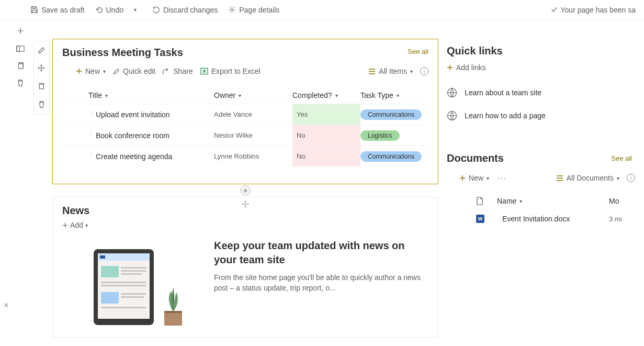 The image size is (644, 346). Describe the element at coordinates (245, 127) in the screenshot. I see `tasks-table: Title▾ Owner▾ Completed?▾ Task Type▾ ⋮Up…` at that location.